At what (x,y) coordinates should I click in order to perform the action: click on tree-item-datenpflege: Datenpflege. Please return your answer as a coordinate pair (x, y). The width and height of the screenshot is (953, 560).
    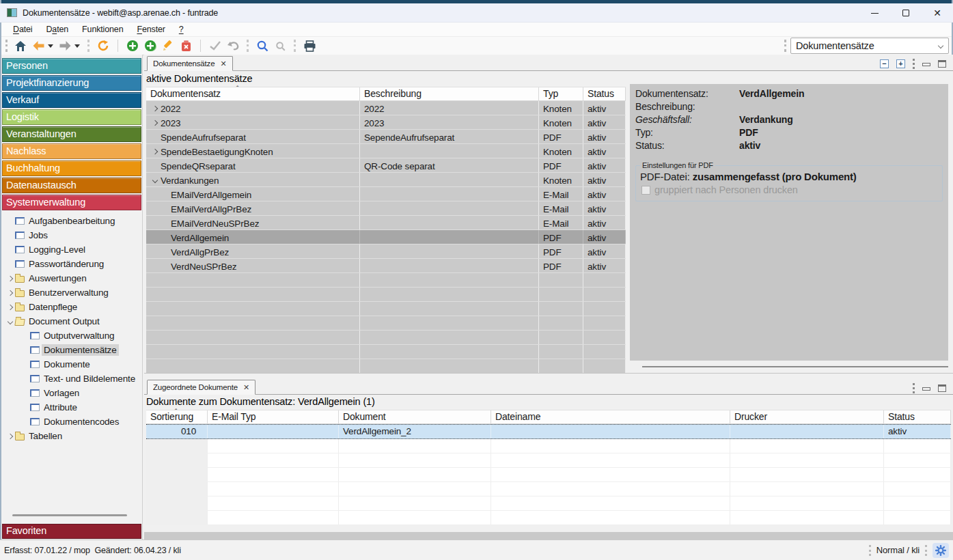
    Looking at the image, I should click on (72, 307).